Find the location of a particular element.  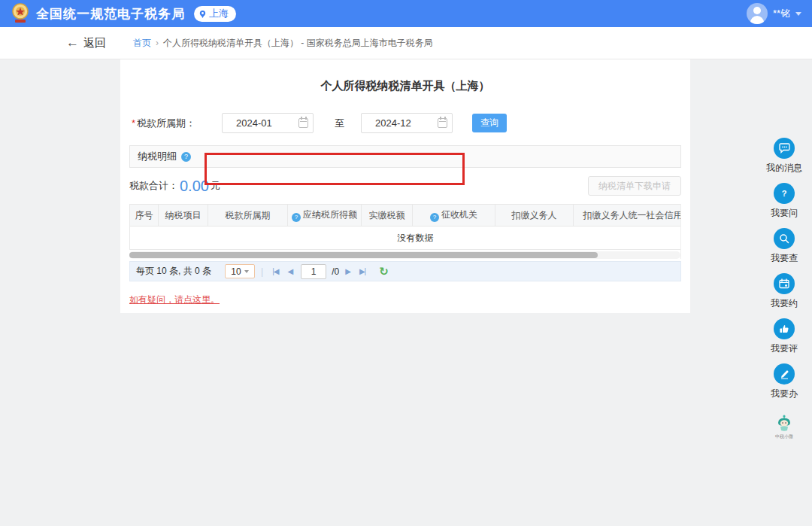

location-pin-icon is located at coordinates (203, 14).